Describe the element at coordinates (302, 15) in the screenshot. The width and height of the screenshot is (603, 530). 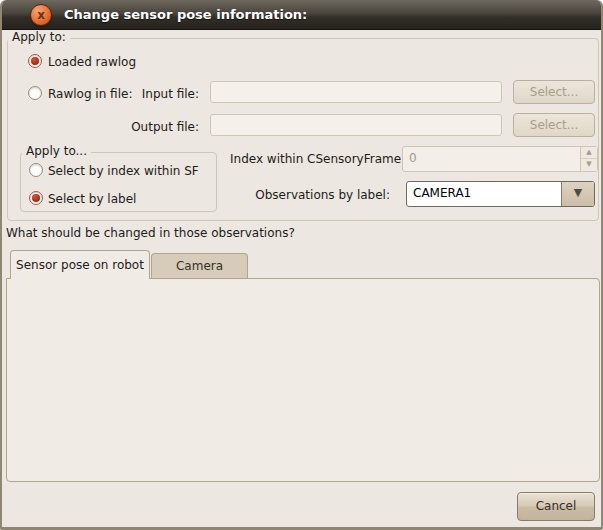
I see `titlebar: x Change sensor pose information:` at that location.